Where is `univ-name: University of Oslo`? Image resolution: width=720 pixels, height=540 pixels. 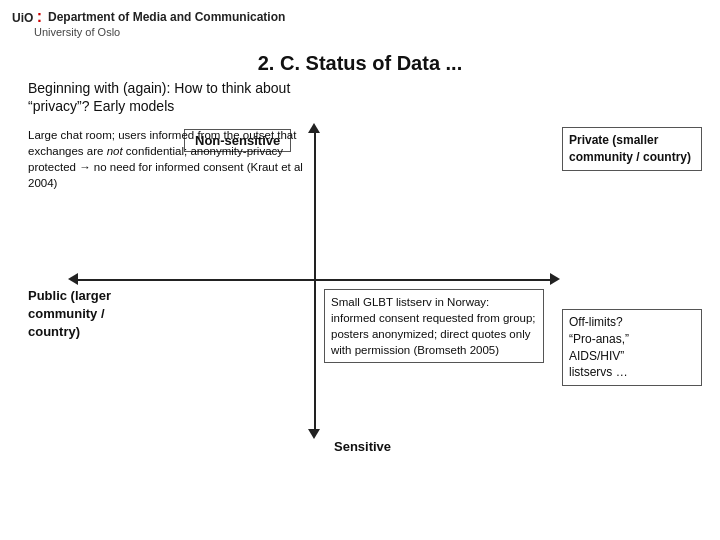 univ-name: University of Oslo is located at coordinates (160, 32).